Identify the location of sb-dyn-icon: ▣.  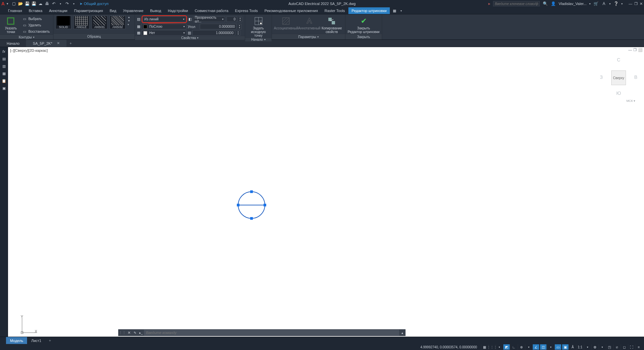
(565, 347).